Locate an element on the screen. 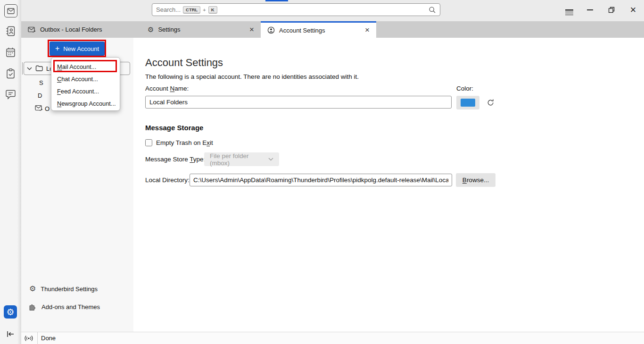 Image resolution: width=644 pixels, height=344 pixels. tree-item-outgoing-fragment: O is located at coordinates (47, 109).